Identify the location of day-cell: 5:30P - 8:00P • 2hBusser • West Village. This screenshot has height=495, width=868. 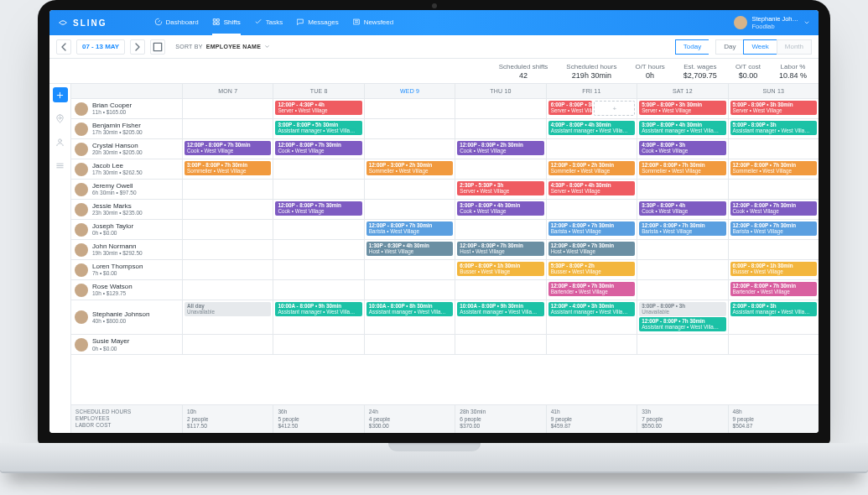
(591, 270).